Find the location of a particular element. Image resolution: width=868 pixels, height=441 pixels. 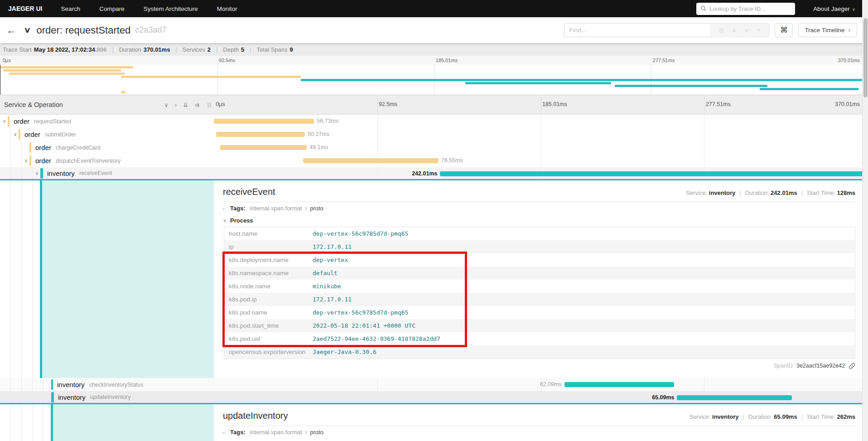

trace-id: c2a3ad7 is located at coordinates (150, 30).